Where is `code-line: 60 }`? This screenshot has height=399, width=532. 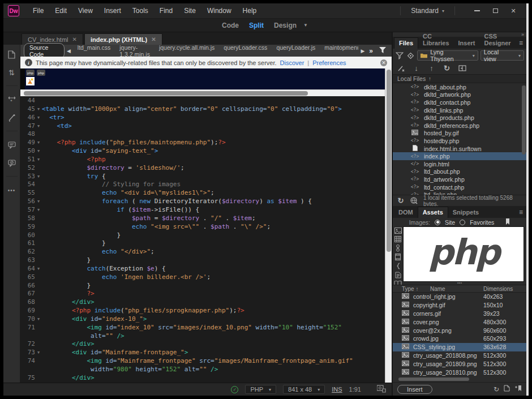 code-line: 60 } is located at coordinates (203, 235).